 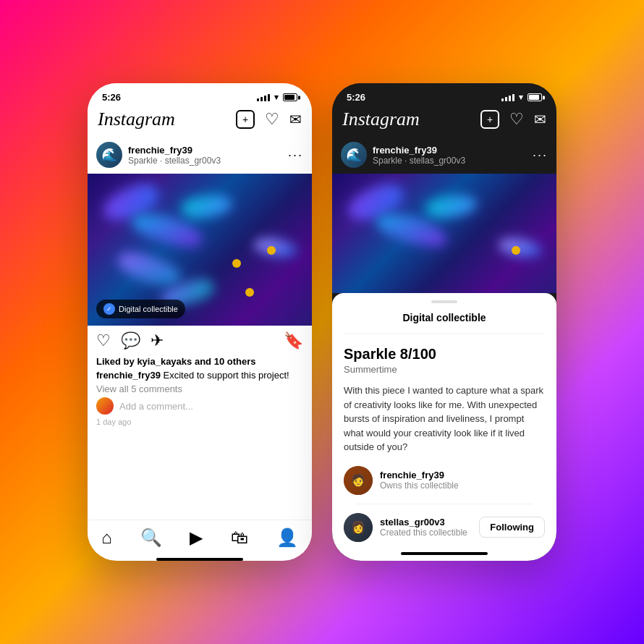 I want to click on post-user-info-right: frenchie_fry39 Sparkle · stellas_gr00v3, so click(x=450, y=155).